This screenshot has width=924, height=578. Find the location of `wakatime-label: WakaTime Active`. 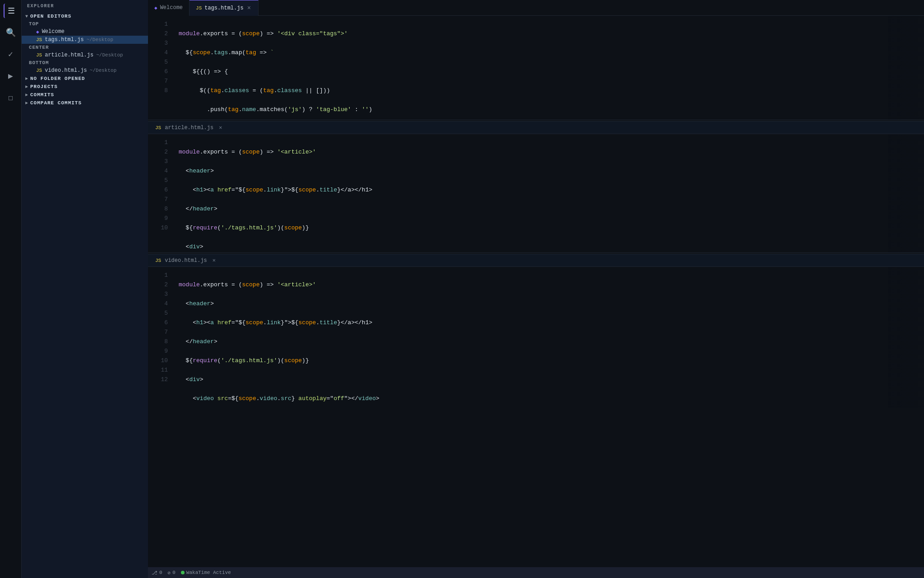

wakatime-label: WakaTime Active is located at coordinates (208, 573).